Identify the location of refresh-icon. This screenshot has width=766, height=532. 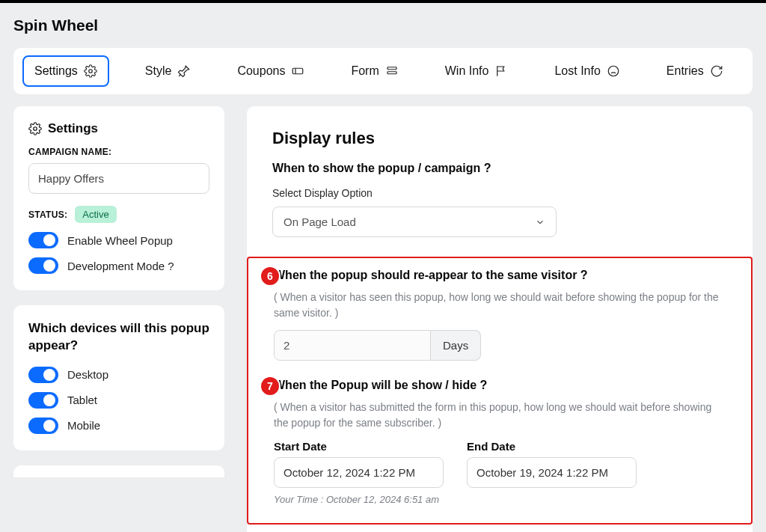
(717, 71).